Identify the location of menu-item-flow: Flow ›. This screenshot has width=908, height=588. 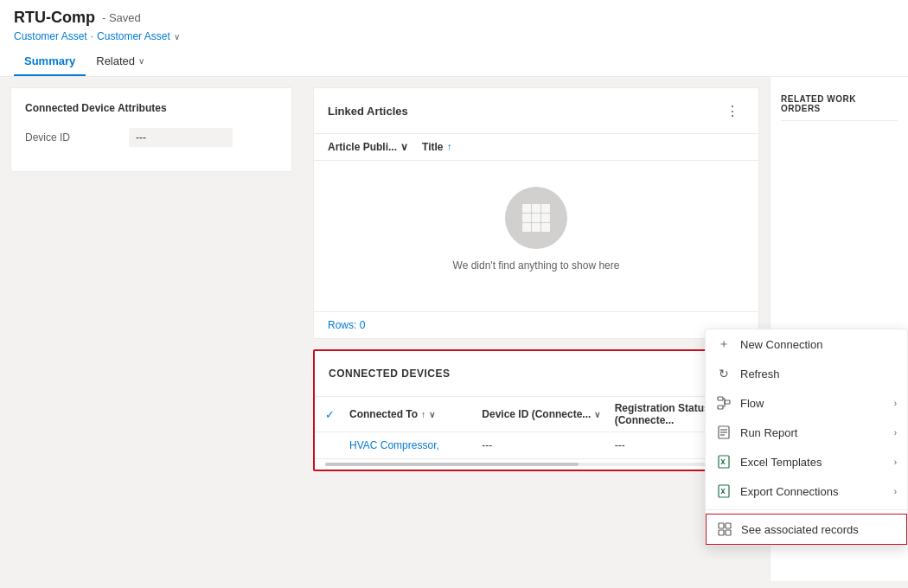
(806, 403).